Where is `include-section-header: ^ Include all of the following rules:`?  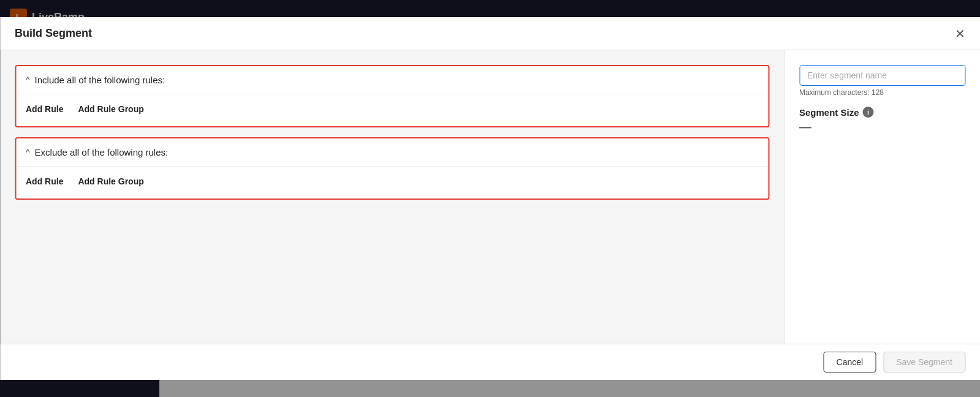 include-section-header: ^ Include all of the following rules: is located at coordinates (392, 80).